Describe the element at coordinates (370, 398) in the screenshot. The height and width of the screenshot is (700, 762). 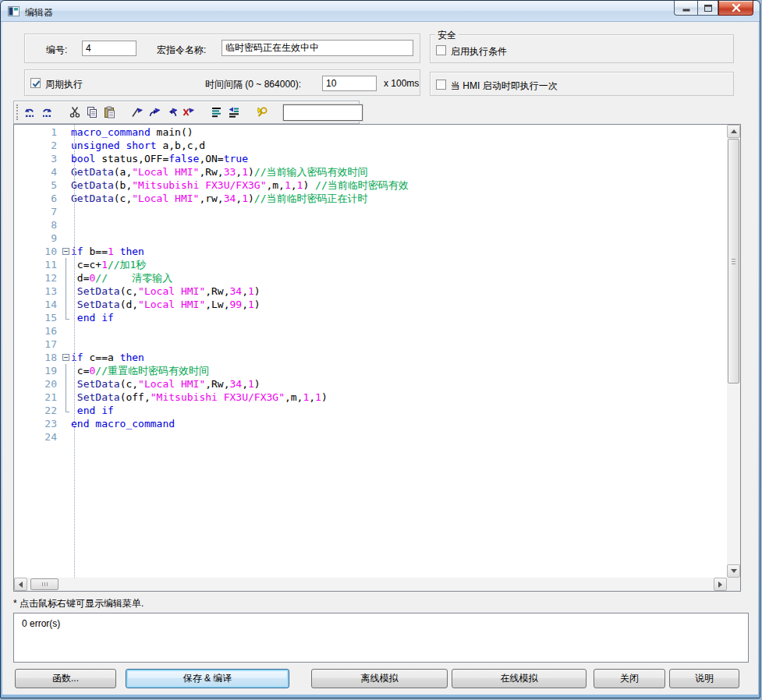
I see `code-line: 21 SetData(off,"Mitsubishi FX3U/FX3G",m,…` at that location.